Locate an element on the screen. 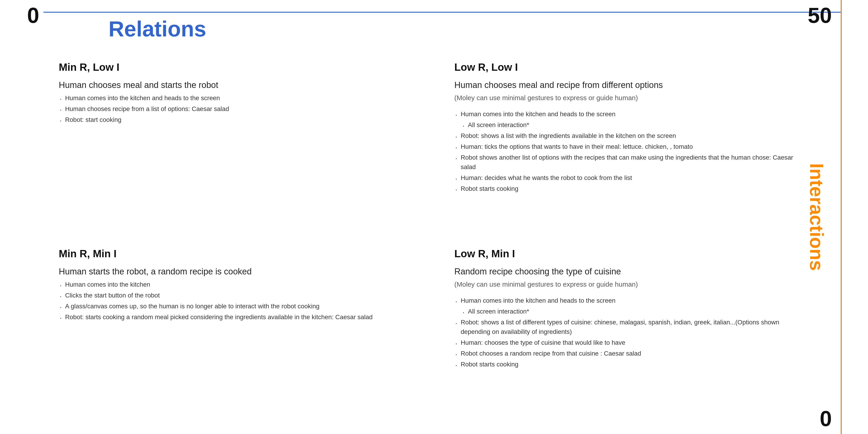 The height and width of the screenshot is (434, 868). bullet-item: Human: chooses the type of cuisine that … is located at coordinates (632, 343).